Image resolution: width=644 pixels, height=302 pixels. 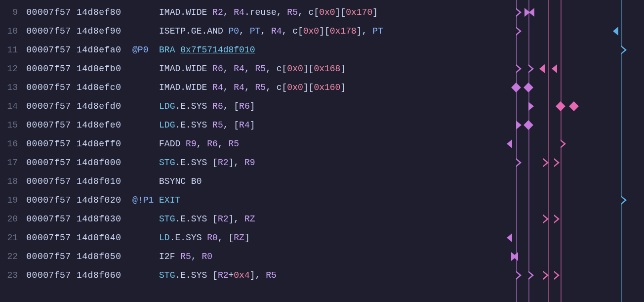 What do you see at coordinates (242, 87) in the screenshot?
I see `asm-row: 13 00007f57 14d8efc0 IMAD.WIDE R4, R4, R…` at bounding box center [242, 87].